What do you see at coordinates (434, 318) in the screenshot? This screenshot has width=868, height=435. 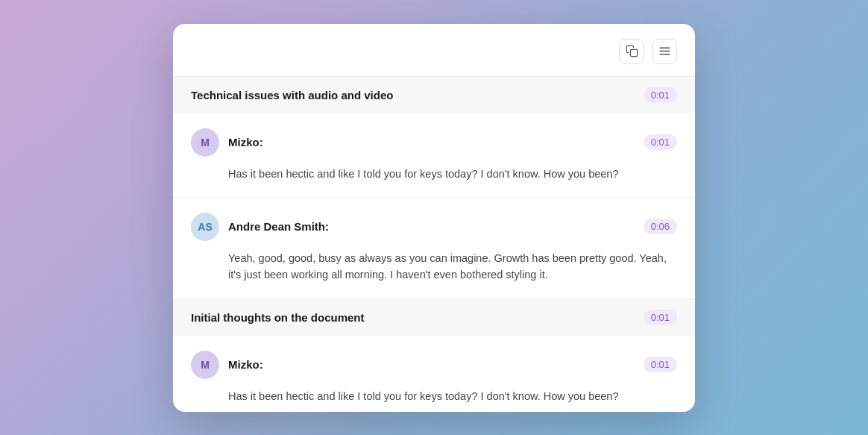 I see `section-header: Initial thoughts on the document 0:01` at bounding box center [434, 318].